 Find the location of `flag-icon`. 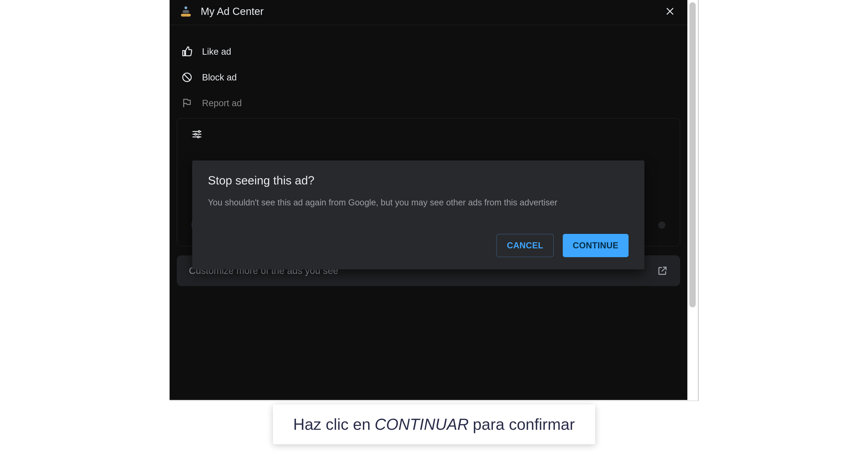

flag-icon is located at coordinates (187, 103).